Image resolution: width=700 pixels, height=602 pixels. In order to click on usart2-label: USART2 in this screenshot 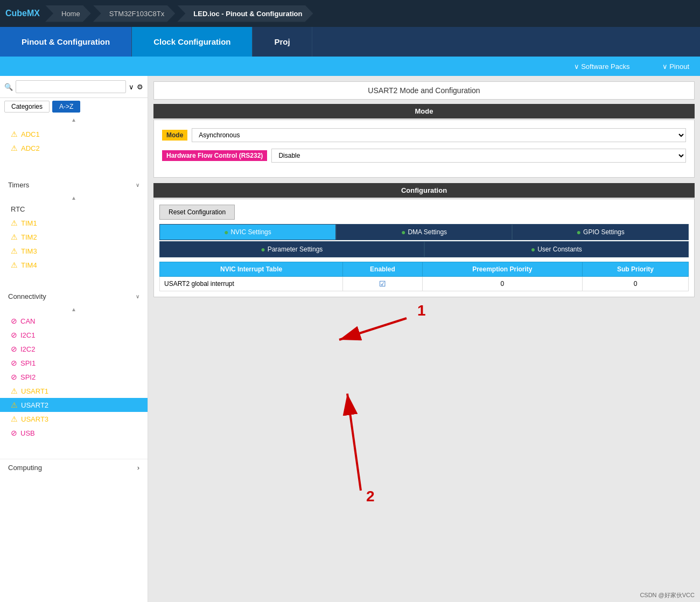, I will do `click(34, 405)`.